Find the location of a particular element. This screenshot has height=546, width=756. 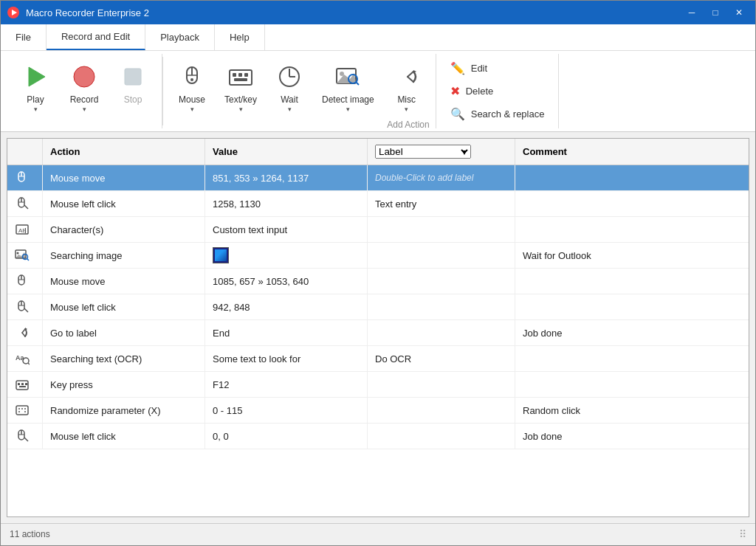

row-icon-cell: Aa is located at coordinates (25, 359).